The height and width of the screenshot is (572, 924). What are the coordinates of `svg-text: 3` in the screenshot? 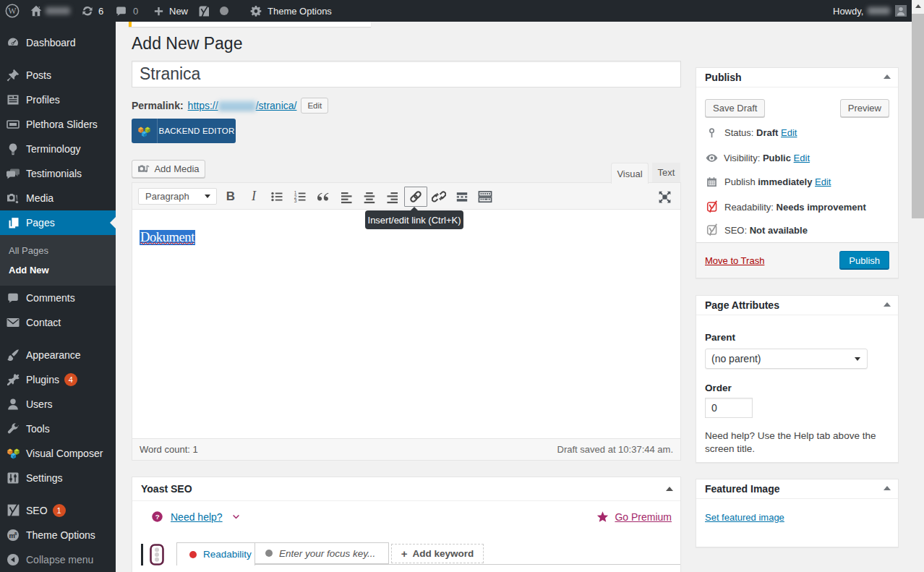 It's located at (296, 201).